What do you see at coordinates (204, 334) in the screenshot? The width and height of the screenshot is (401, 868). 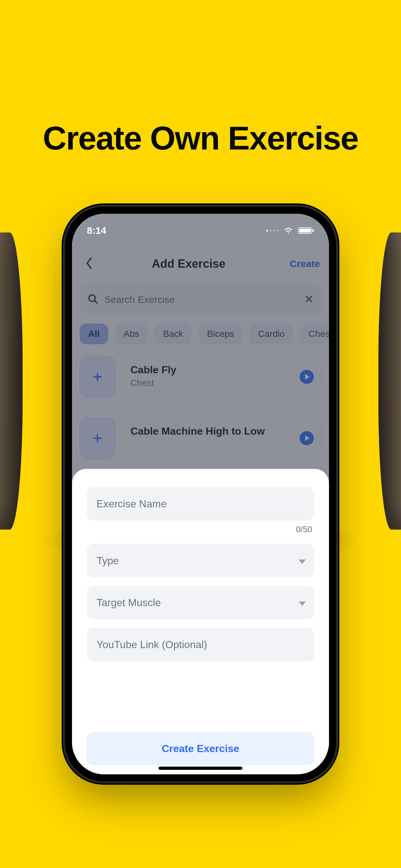 I see `filter-chip-row: All Abs Back Biceps Cardio Chest` at bounding box center [204, 334].